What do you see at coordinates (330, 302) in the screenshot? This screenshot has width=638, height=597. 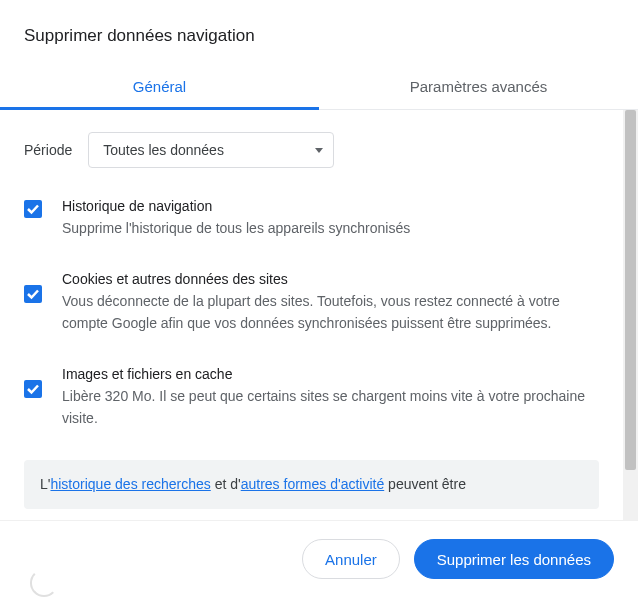 I see `option-text: Cookies et autres données des sites Vous…` at bounding box center [330, 302].